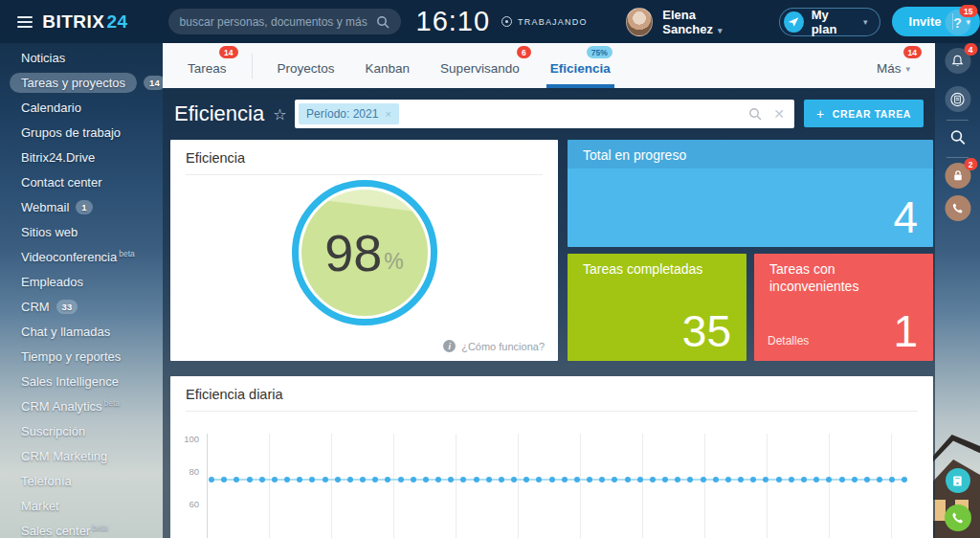 This screenshot has width=980, height=538. Describe the element at coordinates (789, 341) in the screenshot. I see `details-link: Detalles` at that location.